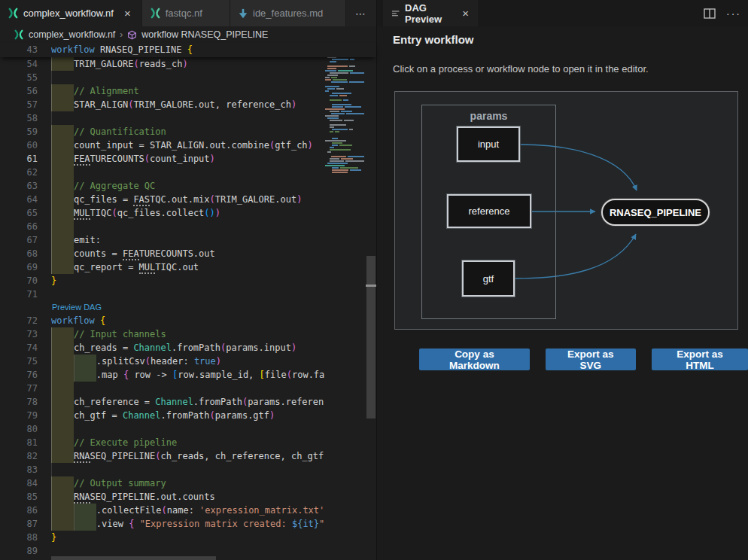 This screenshot has width=748, height=560. What do you see at coordinates (163, 307) in the screenshot?
I see `codelens-preview-dag: Preview DAG` at bounding box center [163, 307].